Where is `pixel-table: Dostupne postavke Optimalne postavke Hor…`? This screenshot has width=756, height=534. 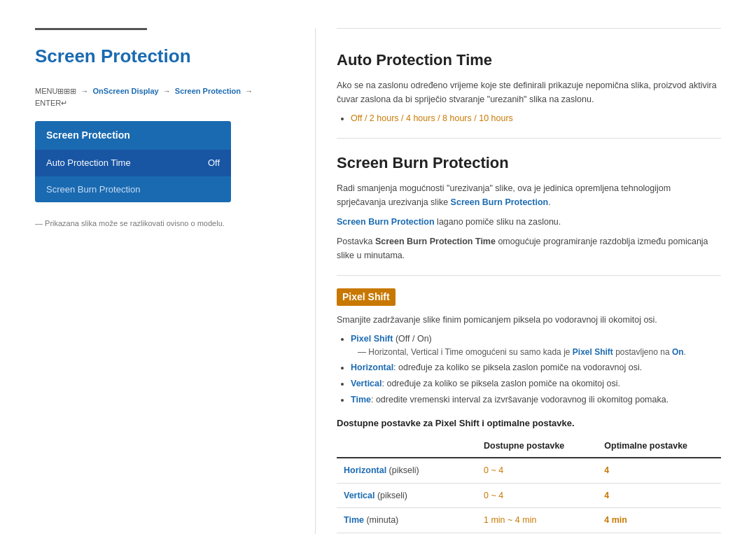 pixel-table: Dostupne postavke Optimalne postavke Hor… is located at coordinates (529, 484).